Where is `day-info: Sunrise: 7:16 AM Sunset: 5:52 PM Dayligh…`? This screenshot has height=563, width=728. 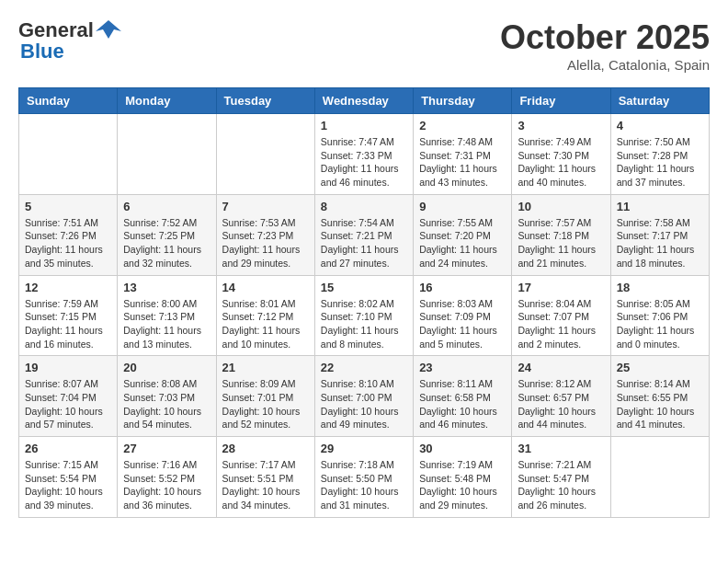
day-info: Sunrise: 7:16 AM Sunset: 5:52 PM Dayligh… is located at coordinates (166, 486).